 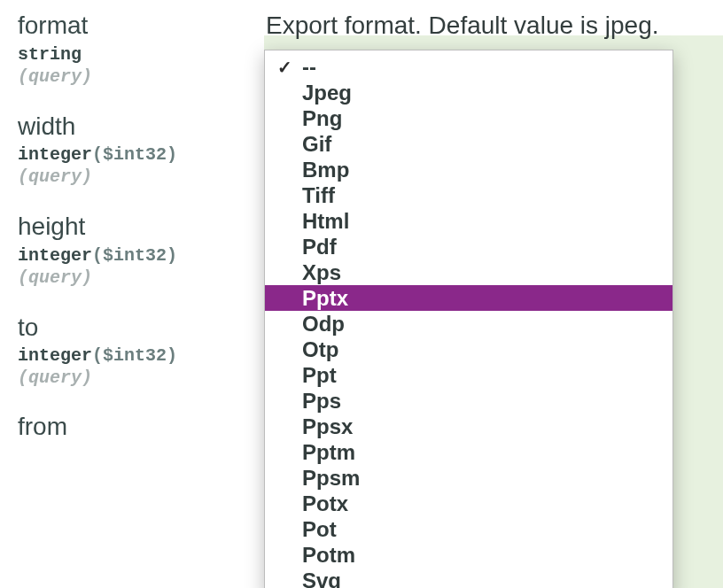 I want to click on dropdown-option-label: Jpeg, so click(x=327, y=93).